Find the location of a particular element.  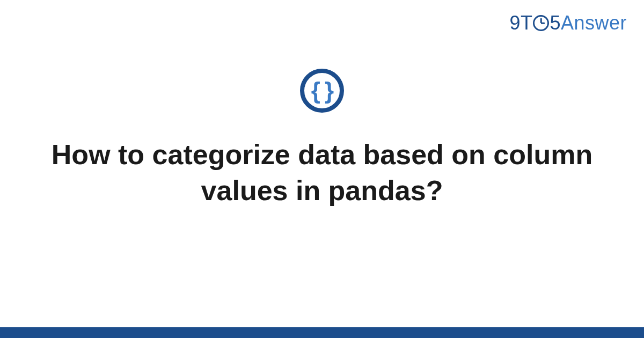

logo-text-5: 5 is located at coordinates (555, 23).